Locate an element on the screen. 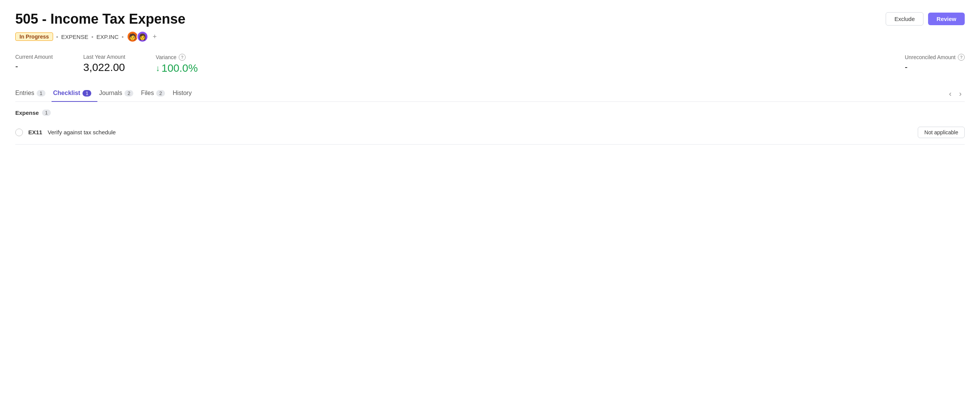 The width and height of the screenshot is (980, 409). expense-type-tag: EXPENSE is located at coordinates (75, 37).